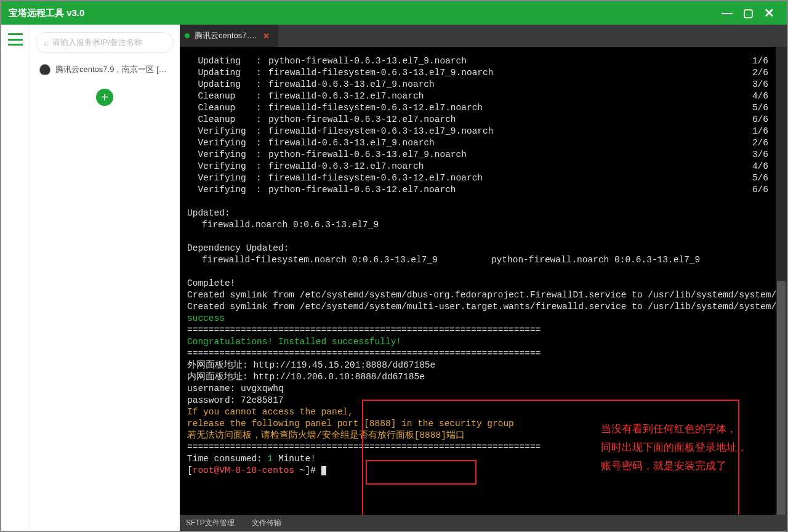 The image size is (788, 532). What do you see at coordinates (483, 36) in the screenshot?
I see `tabbar: 腾讯云centos7…. ✕` at bounding box center [483, 36].